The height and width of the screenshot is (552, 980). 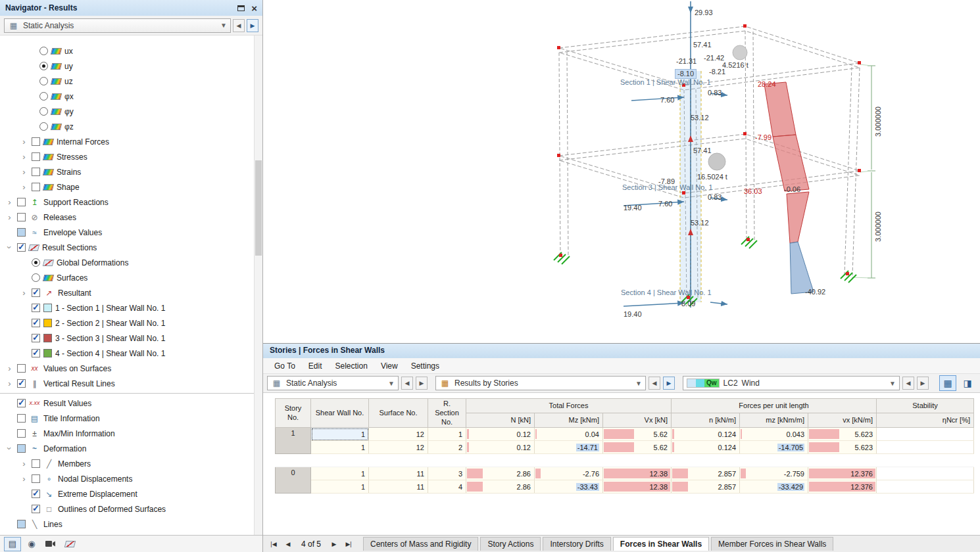 I want to click on navigator-tab-results: ▤, so click(x=12, y=544).